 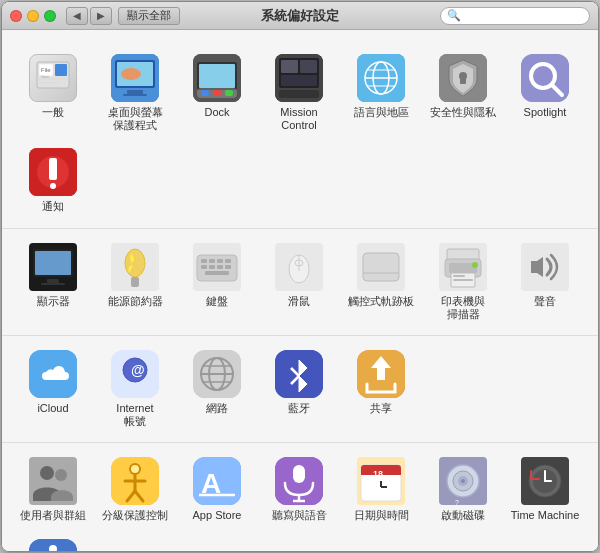 What do you see at coordinates (298, 119) in the screenshot?
I see `mission-label: MissionControl` at bounding box center [298, 119].